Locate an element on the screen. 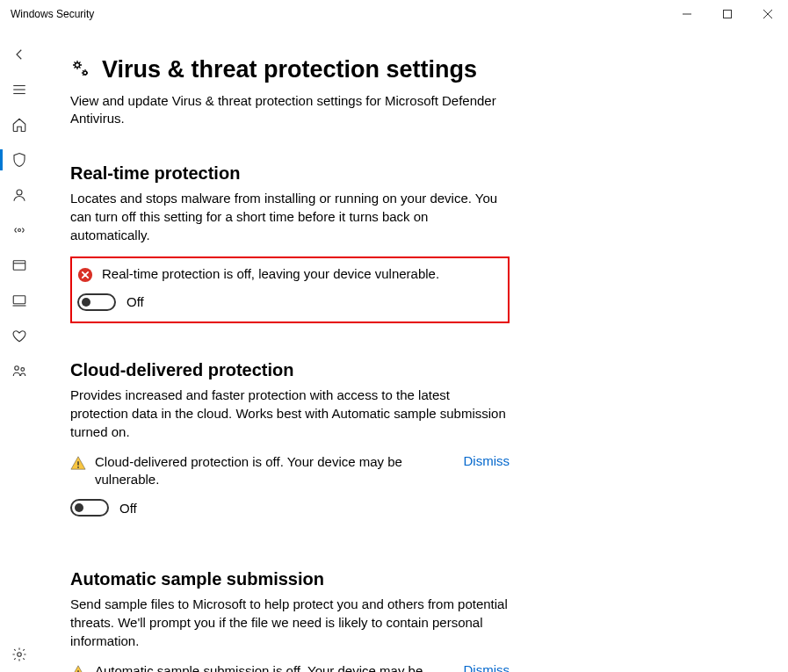 The image size is (788, 672). back-button is located at coordinates (19, 54).